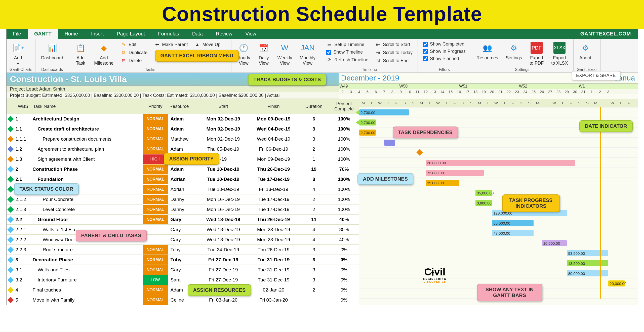 The width and height of the screenshot is (644, 332). What do you see at coordinates (183, 106) in the screenshot?
I see `table-header: WBS Task Name Priority Resource Start Fi…` at bounding box center [183, 106].